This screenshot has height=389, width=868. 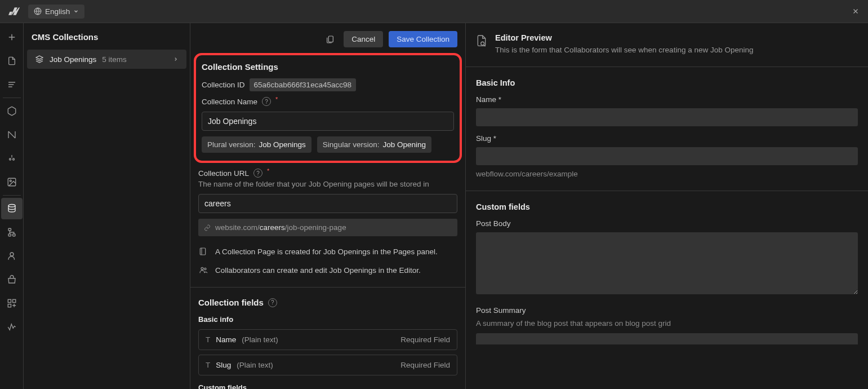 What do you see at coordinates (12, 85) in the screenshot?
I see `rail-navigator-icon` at bounding box center [12, 85].